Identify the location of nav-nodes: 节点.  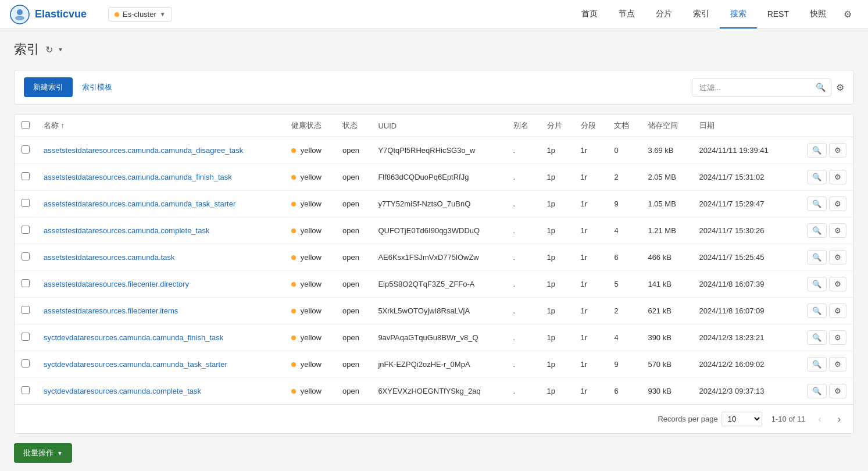
(627, 15).